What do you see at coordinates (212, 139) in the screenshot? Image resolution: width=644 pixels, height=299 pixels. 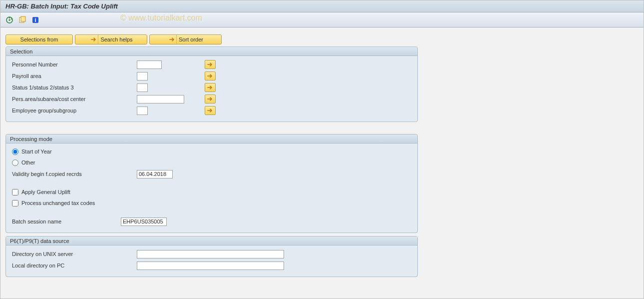 I see `processing-header: Processing mode` at bounding box center [212, 139].